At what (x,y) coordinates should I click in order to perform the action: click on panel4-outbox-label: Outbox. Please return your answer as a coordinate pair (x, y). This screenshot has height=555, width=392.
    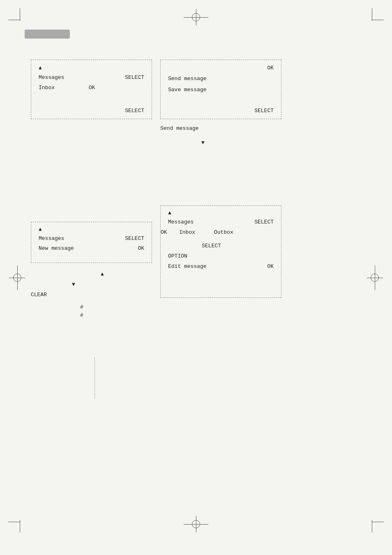
    Looking at the image, I should click on (224, 233).